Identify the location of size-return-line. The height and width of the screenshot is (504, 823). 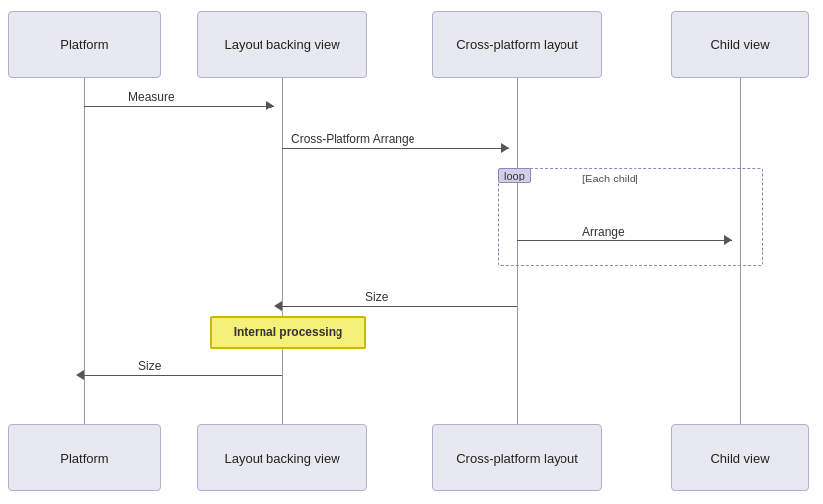
(400, 306).